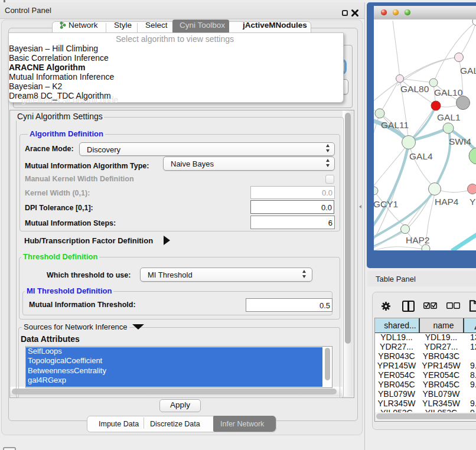  Describe the element at coordinates (449, 92) in the screenshot. I see `svg-text: GAL10` at that location.